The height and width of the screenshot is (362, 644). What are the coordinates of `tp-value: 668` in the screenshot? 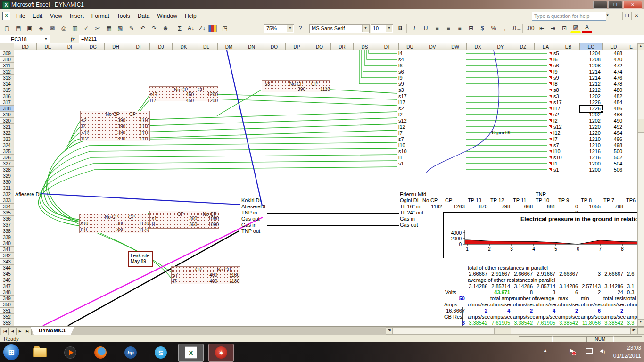 It's located at (522, 206).